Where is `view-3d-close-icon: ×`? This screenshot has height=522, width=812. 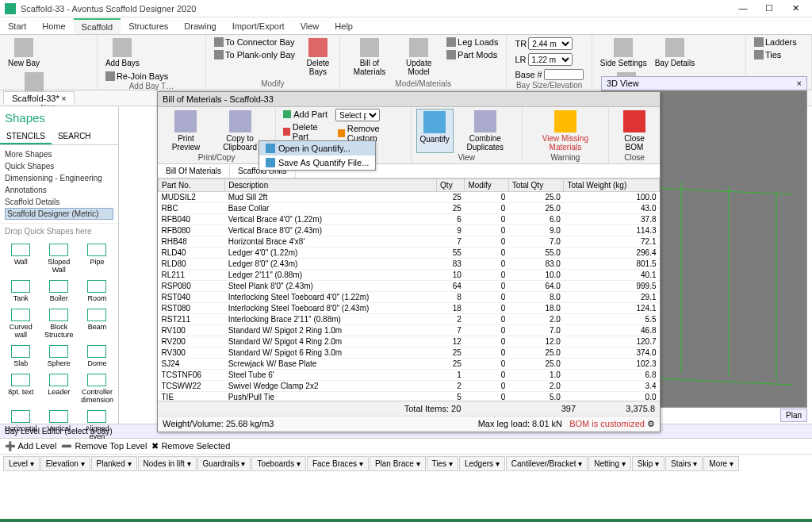
view-3d-close-icon: × is located at coordinates (799, 83).